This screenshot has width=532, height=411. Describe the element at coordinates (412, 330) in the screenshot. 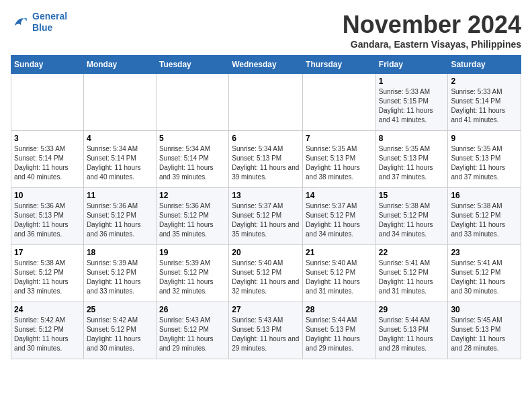

I see `calendar-cell: 29Sunrise: 5:44 AM Sunset: 5:13 PM Dayli…` at that location.